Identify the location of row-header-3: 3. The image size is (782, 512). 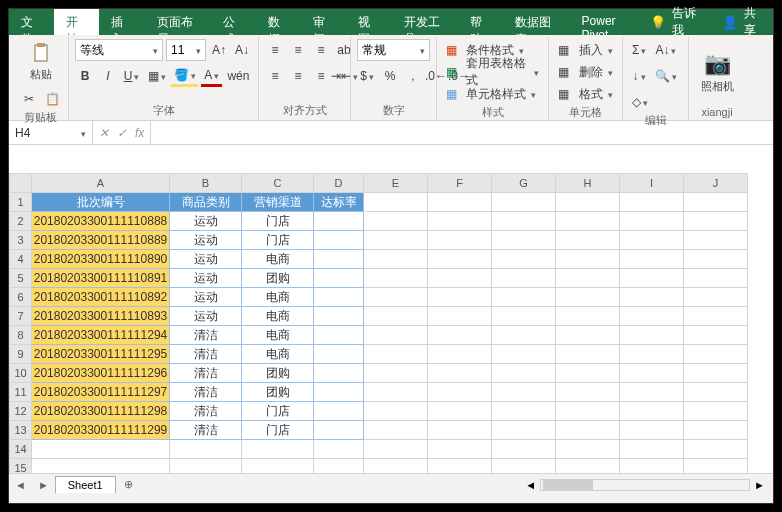
(21, 240).